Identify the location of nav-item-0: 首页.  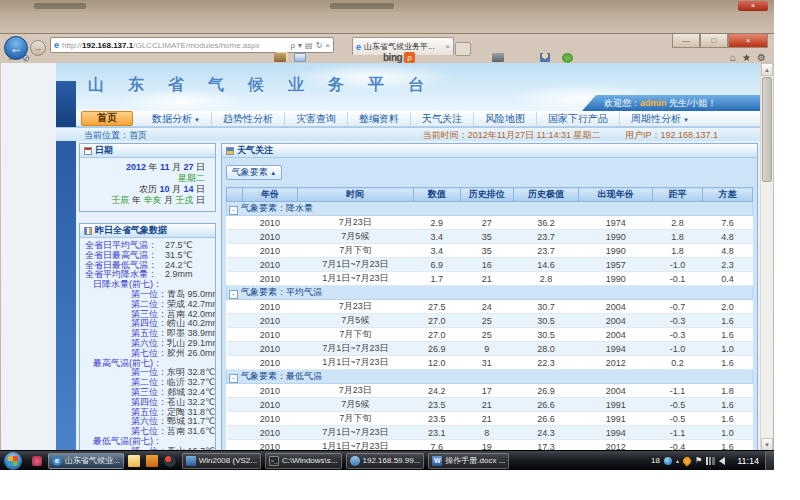
(107, 118).